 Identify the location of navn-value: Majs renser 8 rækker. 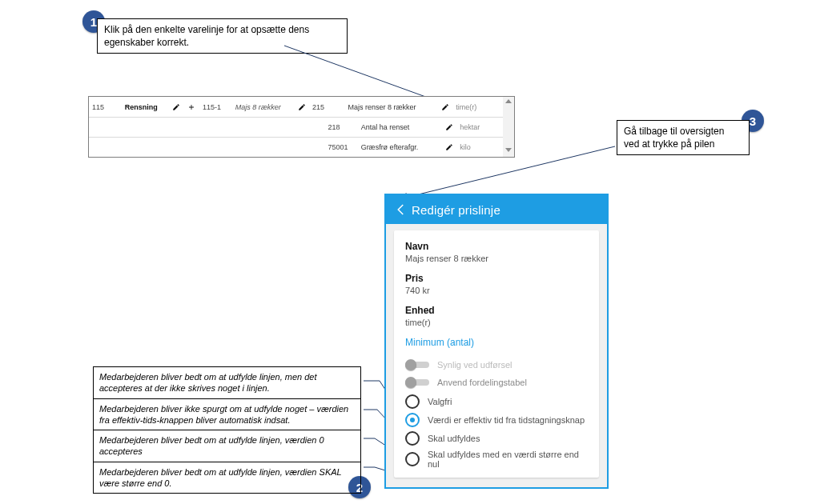
(496, 258).